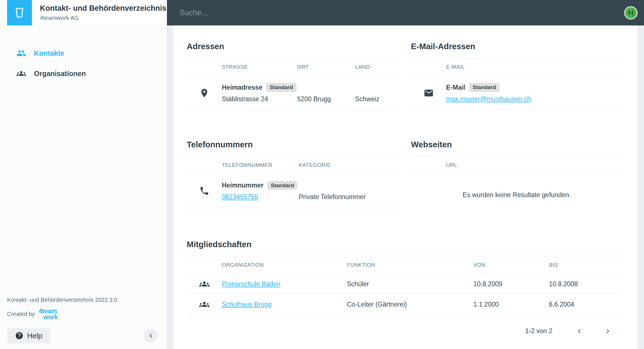 The width and height of the screenshot is (644, 349). Describe the element at coordinates (20, 13) in the screenshot. I see `cup-logo-icon` at that location.